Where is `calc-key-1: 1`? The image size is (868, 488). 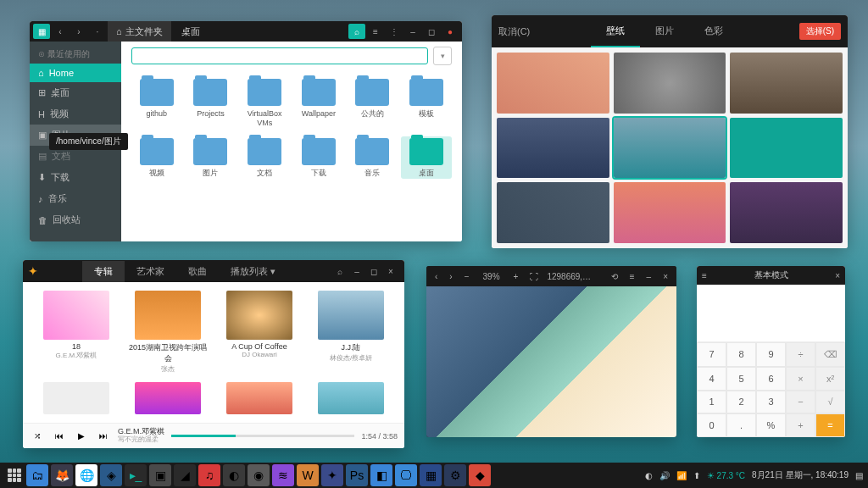 calc-key-1: 1 is located at coordinates (712, 402).